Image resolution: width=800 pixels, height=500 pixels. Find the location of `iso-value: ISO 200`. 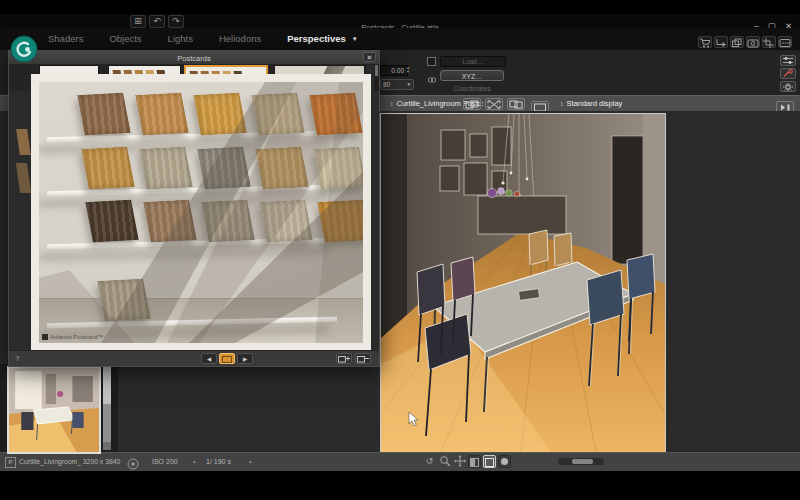

iso-value: ISO 200 is located at coordinates (165, 462).